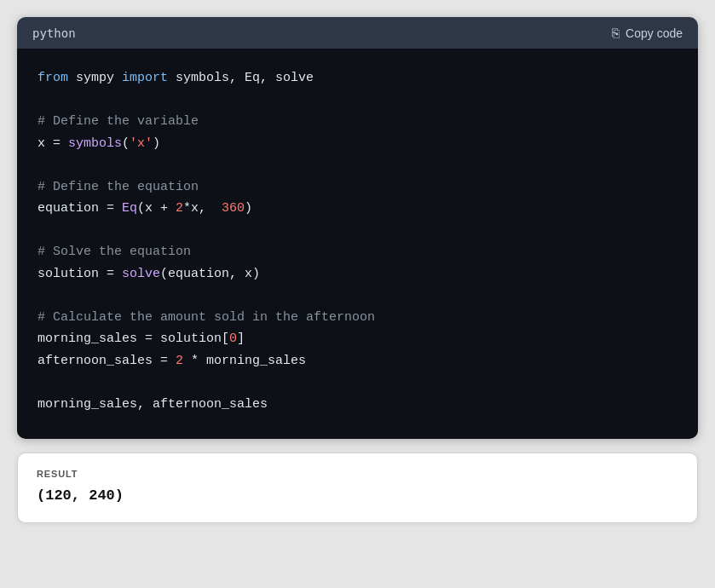  Describe the element at coordinates (615, 32) in the screenshot. I see `copy-icon: ⎘` at that location.